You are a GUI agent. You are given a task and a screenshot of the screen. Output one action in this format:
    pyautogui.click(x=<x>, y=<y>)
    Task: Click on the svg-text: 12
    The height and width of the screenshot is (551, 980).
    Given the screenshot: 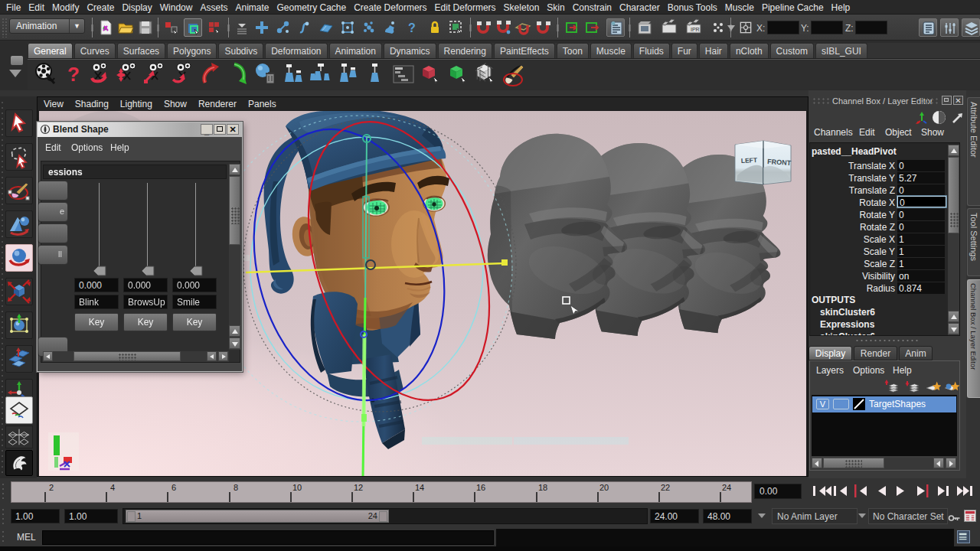 What is the action you would take?
    pyautogui.click(x=358, y=487)
    